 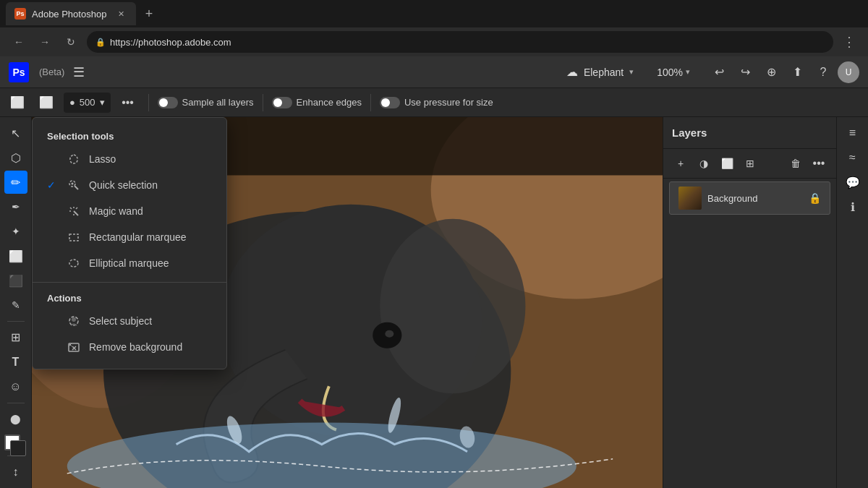 I want to click on user-avatar: U, so click(x=848, y=72).